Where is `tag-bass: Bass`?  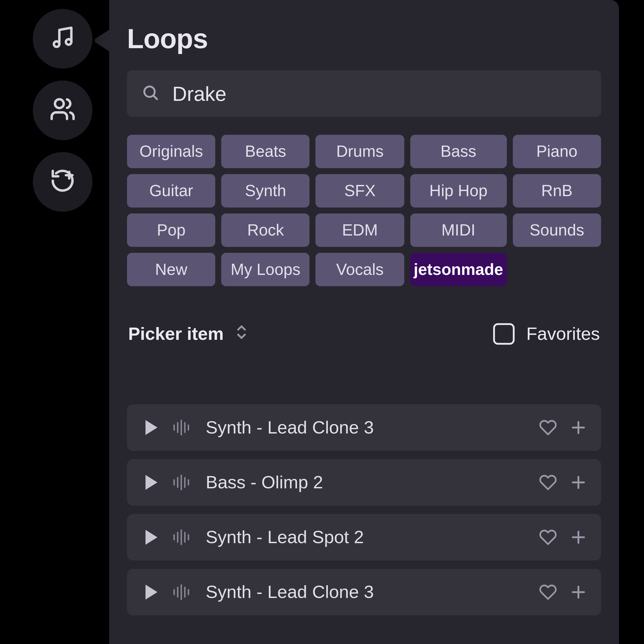
tag-bass: Bass is located at coordinates (458, 151).